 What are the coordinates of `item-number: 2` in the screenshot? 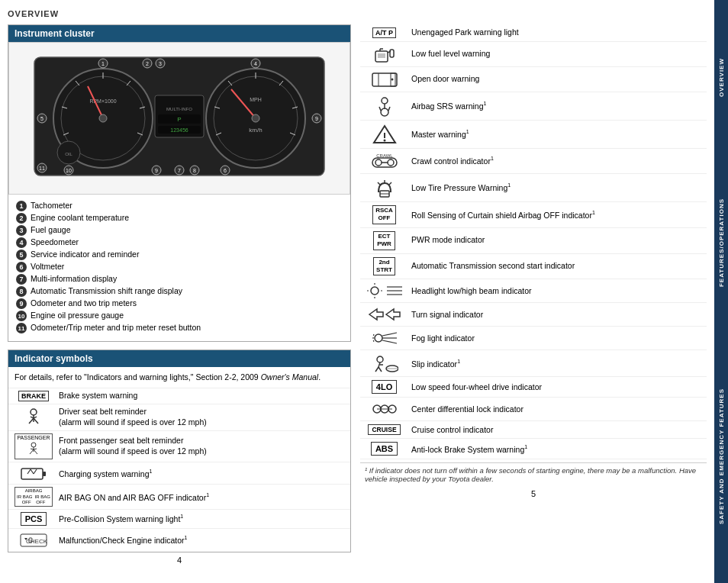 It's located at (21, 218).